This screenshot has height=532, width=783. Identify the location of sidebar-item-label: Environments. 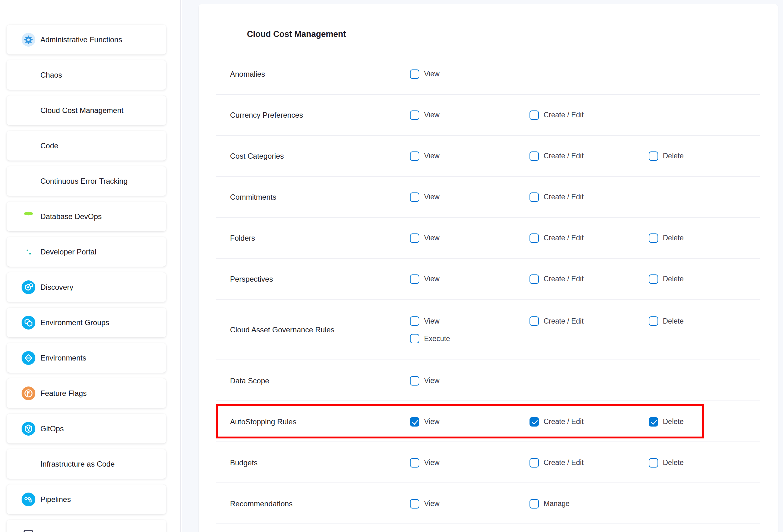
(63, 358).